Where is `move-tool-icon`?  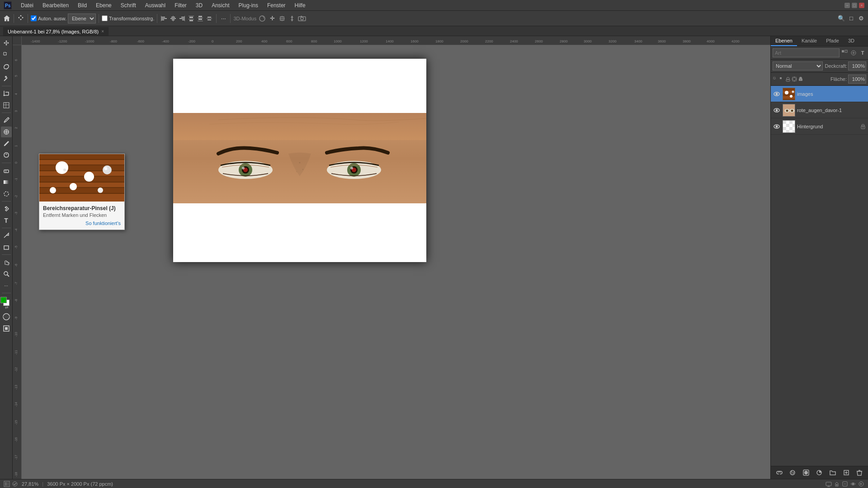 move-tool-icon is located at coordinates (21, 19).